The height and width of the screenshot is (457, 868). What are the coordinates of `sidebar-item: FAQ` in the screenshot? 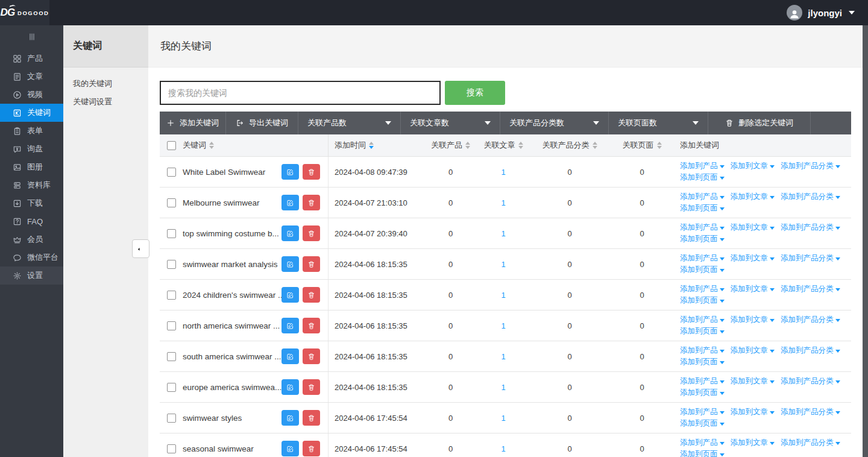 It's located at (31, 221).